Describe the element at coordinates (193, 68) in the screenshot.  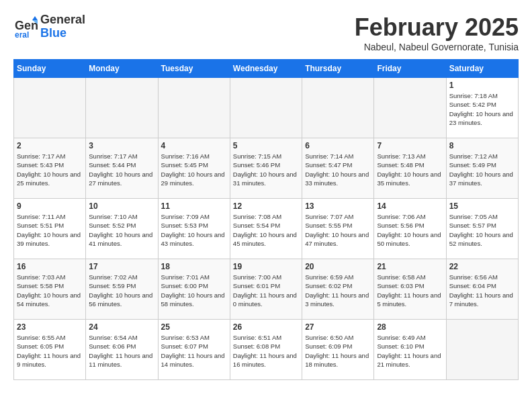
I see `weekday-header-tuesday: Tuesday` at that location.